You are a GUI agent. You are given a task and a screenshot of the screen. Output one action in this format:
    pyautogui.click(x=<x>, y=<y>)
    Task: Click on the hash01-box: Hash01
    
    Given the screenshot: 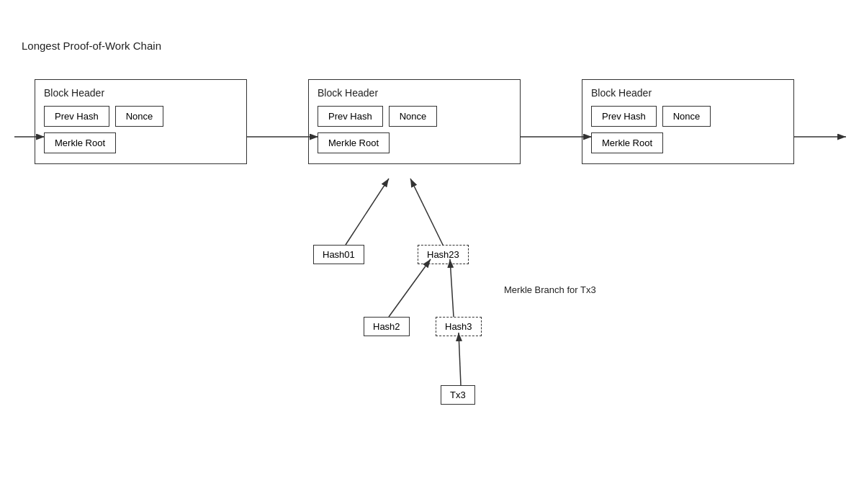 What is the action you would take?
    pyautogui.click(x=338, y=255)
    